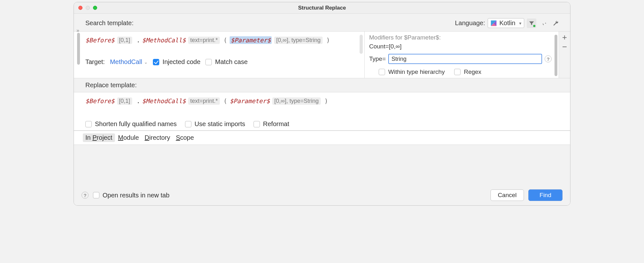  I want to click on language-value: Kotlin, so click(507, 23).